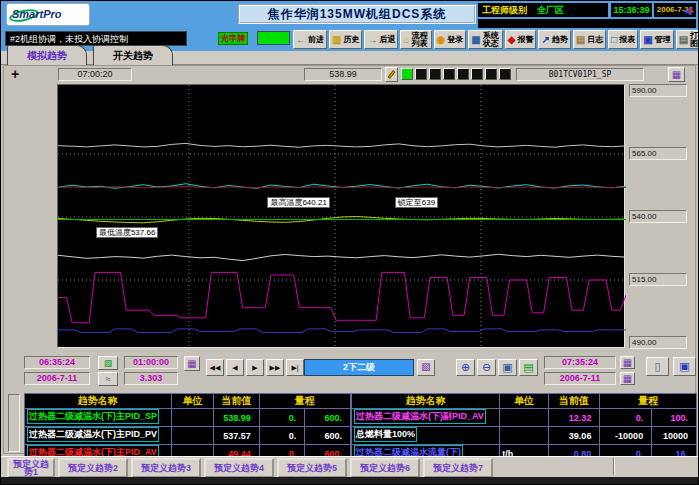  What do you see at coordinates (521, 40) in the screenshot?
I see `alarm-button: ◆报警` at bounding box center [521, 40].